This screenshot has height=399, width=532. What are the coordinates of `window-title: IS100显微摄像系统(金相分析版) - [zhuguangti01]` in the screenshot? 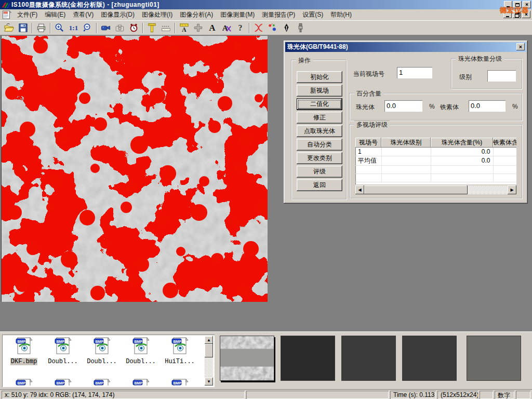 It's located at (85, 5).